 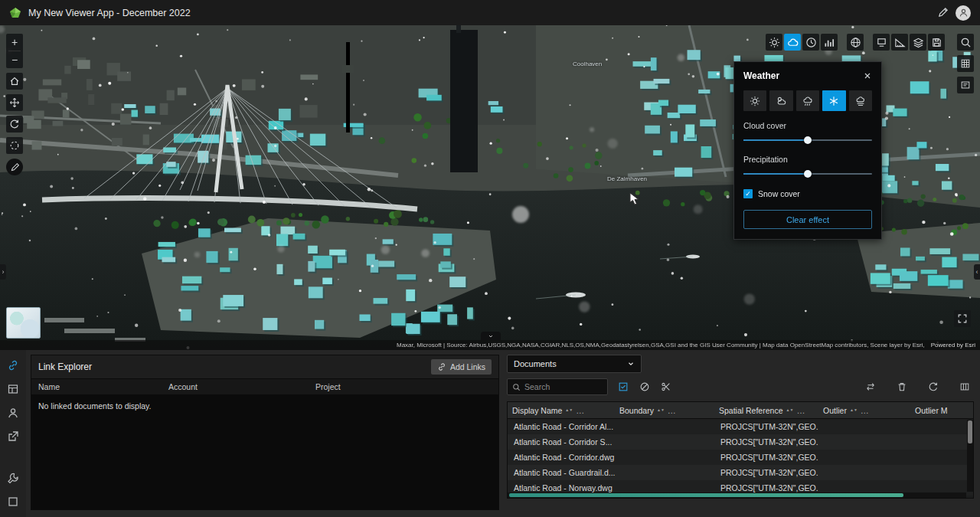 What do you see at coordinates (516, 388) in the screenshot?
I see `search-icon` at bounding box center [516, 388].